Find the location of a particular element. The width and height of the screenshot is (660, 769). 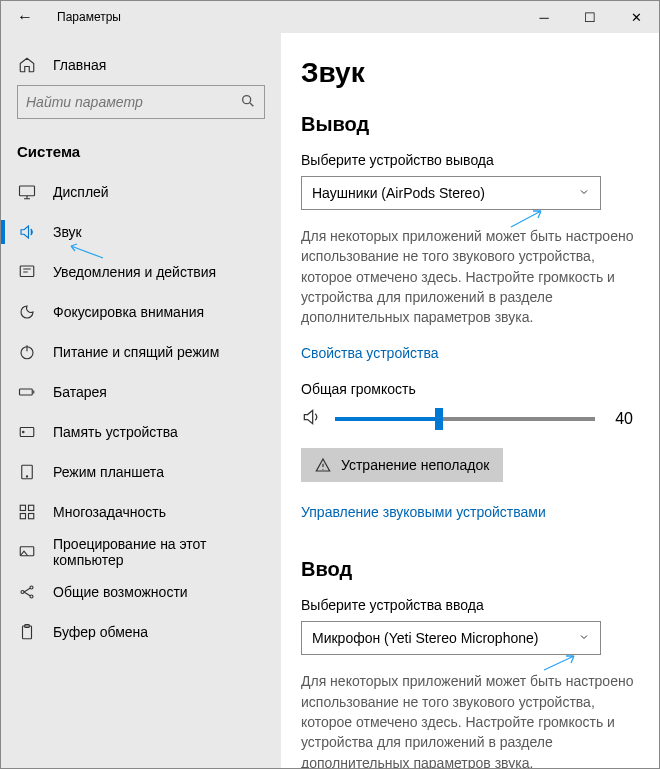

nav-power: Питание и спящий режим is located at coordinates (141, 352).